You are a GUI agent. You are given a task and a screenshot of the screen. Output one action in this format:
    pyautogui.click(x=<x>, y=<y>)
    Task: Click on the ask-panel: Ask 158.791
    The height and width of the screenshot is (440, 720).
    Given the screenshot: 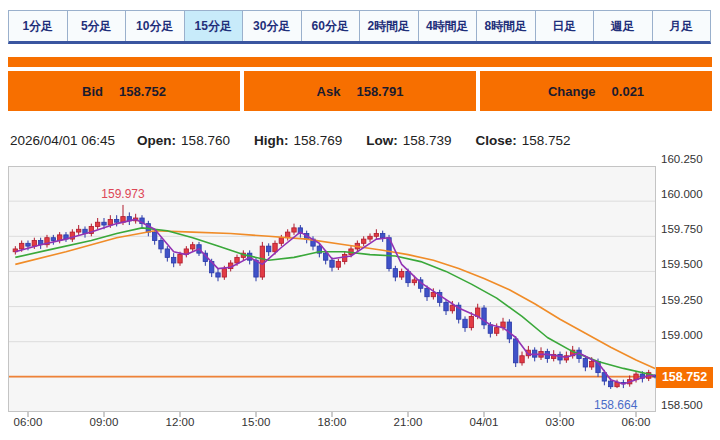 What is the action you would take?
    pyautogui.click(x=360, y=91)
    